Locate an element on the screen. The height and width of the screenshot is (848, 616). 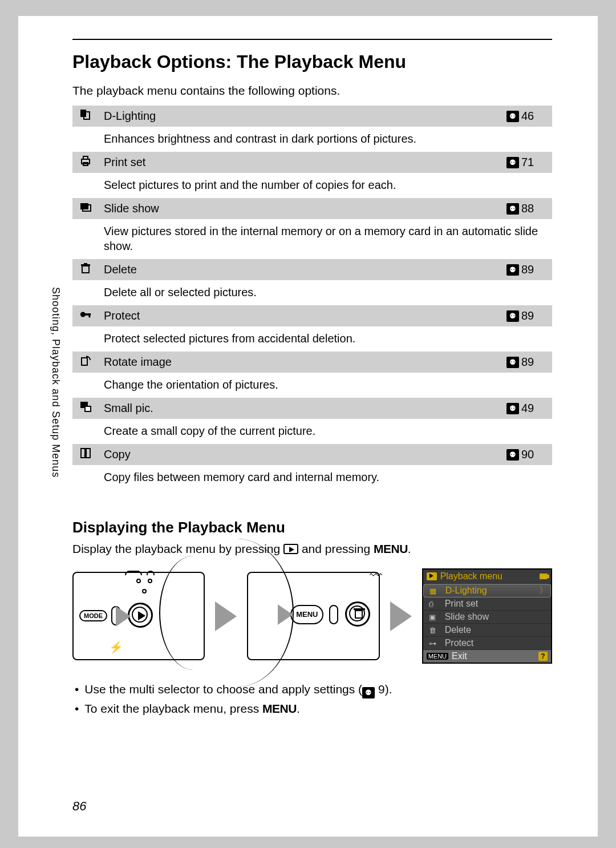
page-ref: ⚉49 is located at coordinates (526, 409).